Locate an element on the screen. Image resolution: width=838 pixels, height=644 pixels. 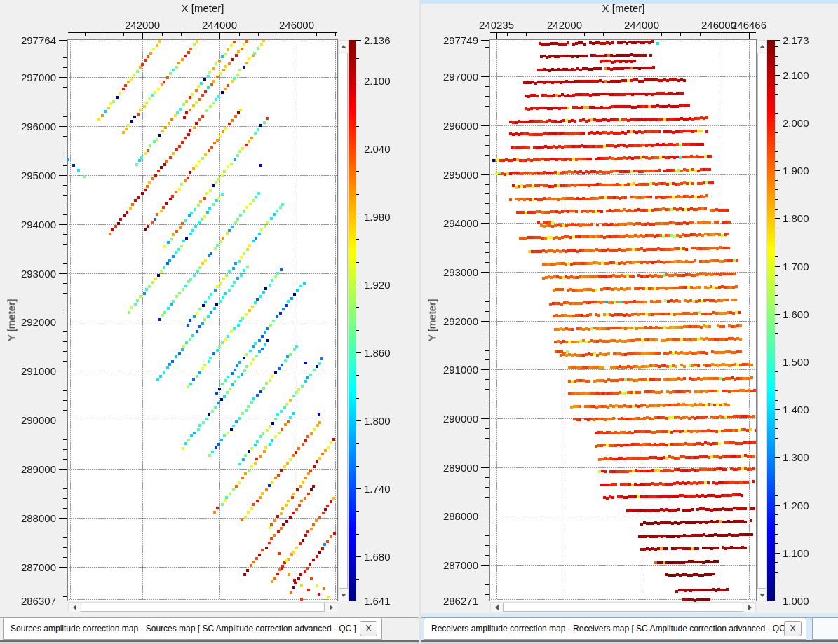
sources-h-scroll-thumb is located at coordinates (203, 607).